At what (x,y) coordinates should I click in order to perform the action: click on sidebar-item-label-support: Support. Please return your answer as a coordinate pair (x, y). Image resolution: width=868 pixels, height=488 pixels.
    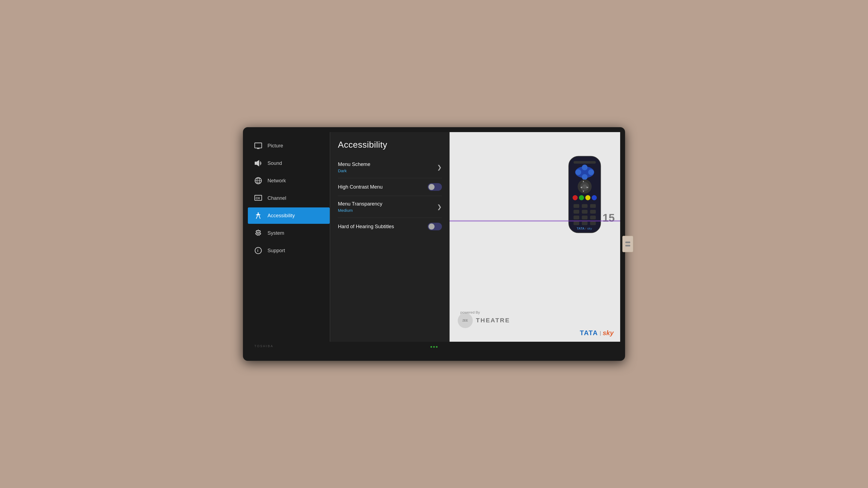
    Looking at the image, I should click on (276, 251).